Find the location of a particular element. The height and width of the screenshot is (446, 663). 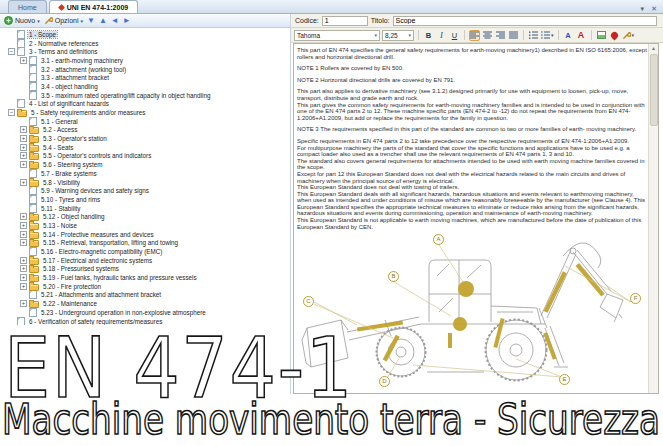

align-center-button is located at coordinates (488, 36).